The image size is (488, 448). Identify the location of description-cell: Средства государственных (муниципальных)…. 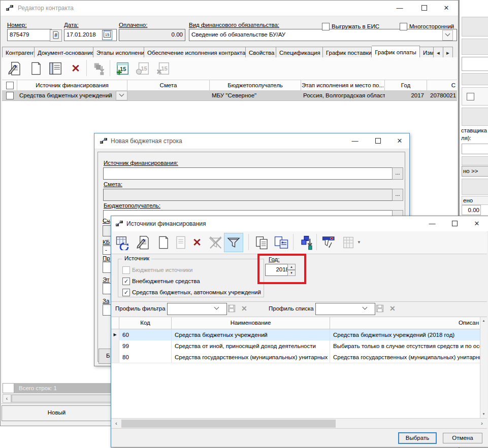
(405, 357).